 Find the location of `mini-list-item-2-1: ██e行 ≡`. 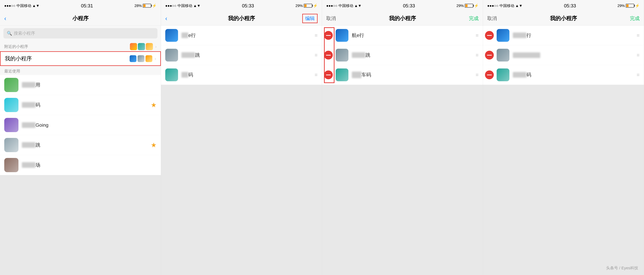

mini-list-item-2-1: ██e行 ≡ is located at coordinates (242, 36).